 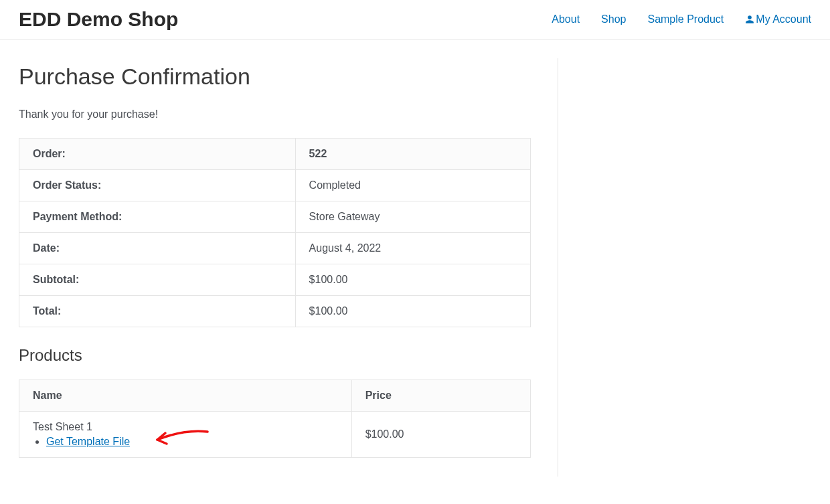 What do you see at coordinates (413, 217) in the screenshot?
I see `payment-method-value: Store Gateway` at bounding box center [413, 217].